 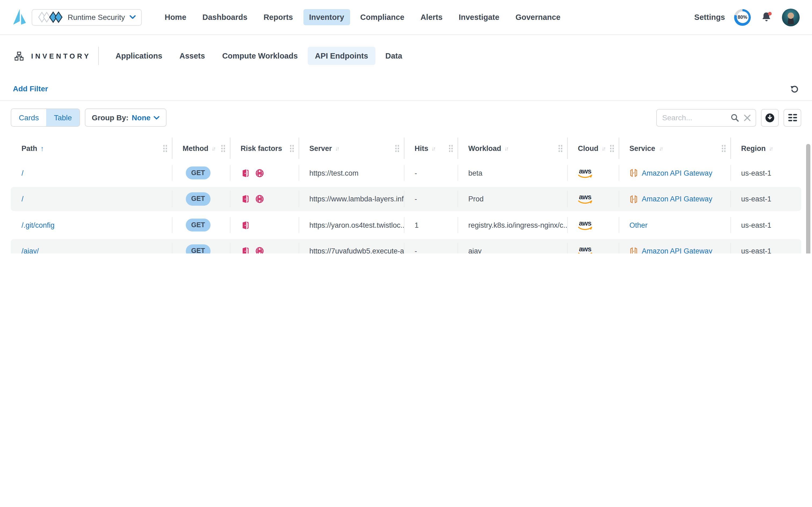 What do you see at coordinates (770, 13) in the screenshot?
I see `notification-dot` at bounding box center [770, 13].